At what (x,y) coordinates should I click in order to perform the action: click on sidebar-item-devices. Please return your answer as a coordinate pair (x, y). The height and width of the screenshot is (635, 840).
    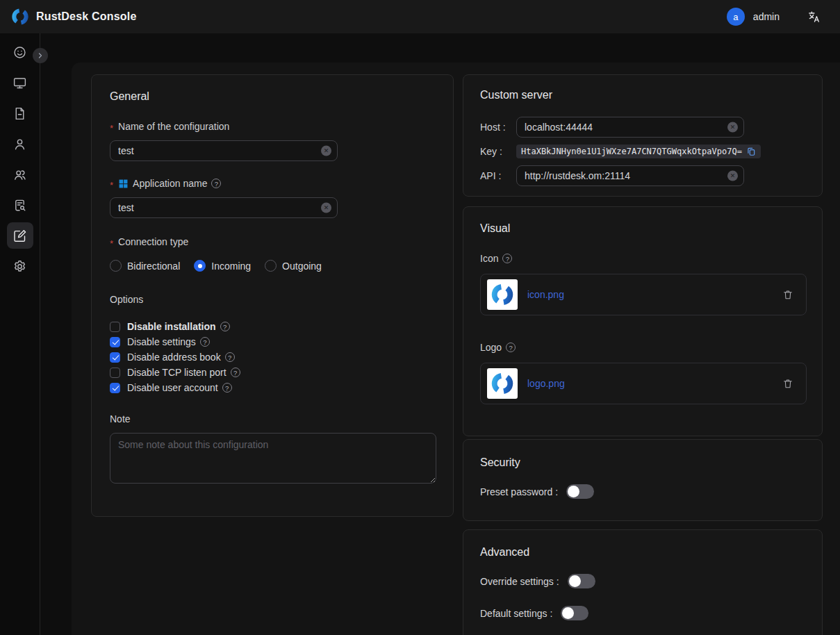
    Looking at the image, I should click on (20, 83).